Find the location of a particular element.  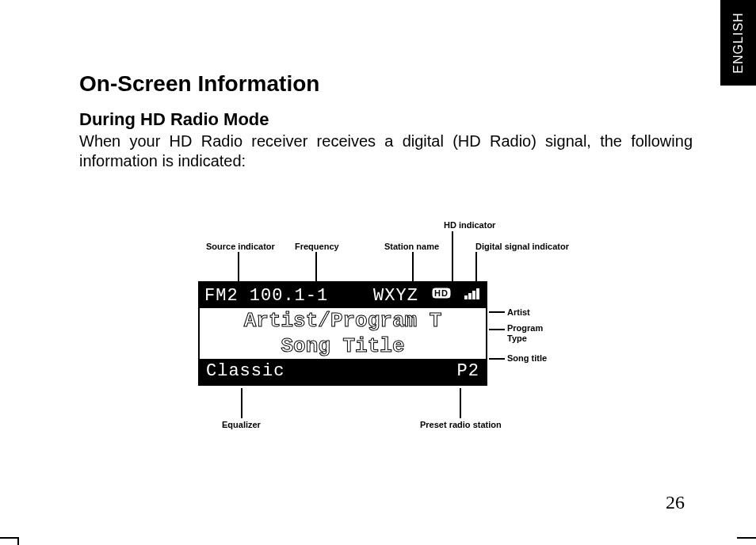

label-preset: Preset radio station is located at coordinates (461, 425).